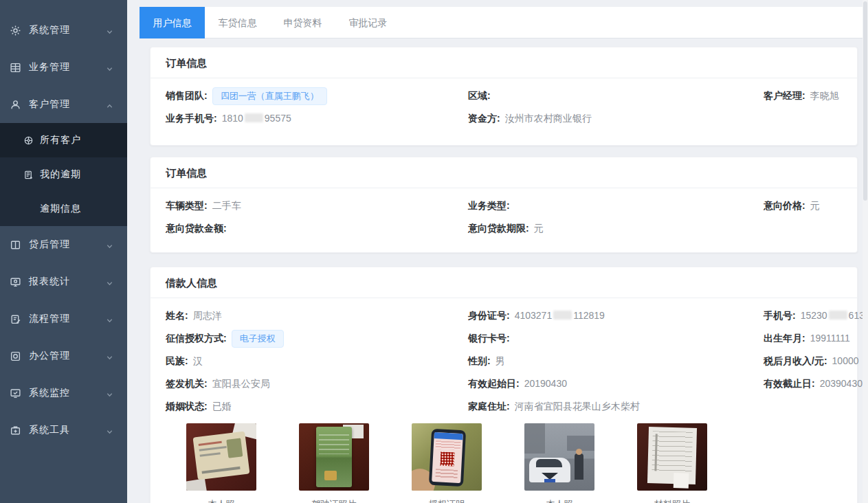 This screenshot has height=503, width=868. I want to click on field-label: 业务手机号:, so click(191, 118).